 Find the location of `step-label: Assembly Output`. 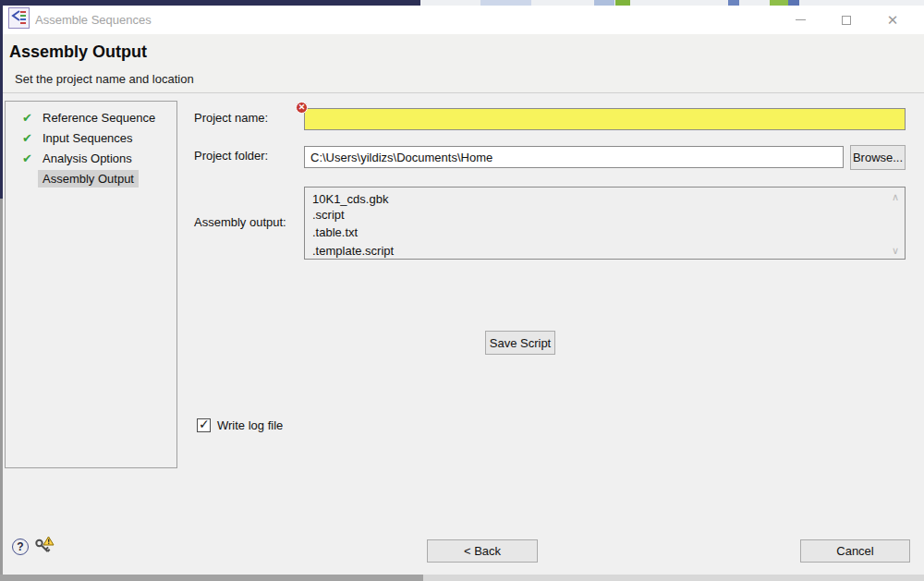

step-label: Assembly Output is located at coordinates (89, 179).